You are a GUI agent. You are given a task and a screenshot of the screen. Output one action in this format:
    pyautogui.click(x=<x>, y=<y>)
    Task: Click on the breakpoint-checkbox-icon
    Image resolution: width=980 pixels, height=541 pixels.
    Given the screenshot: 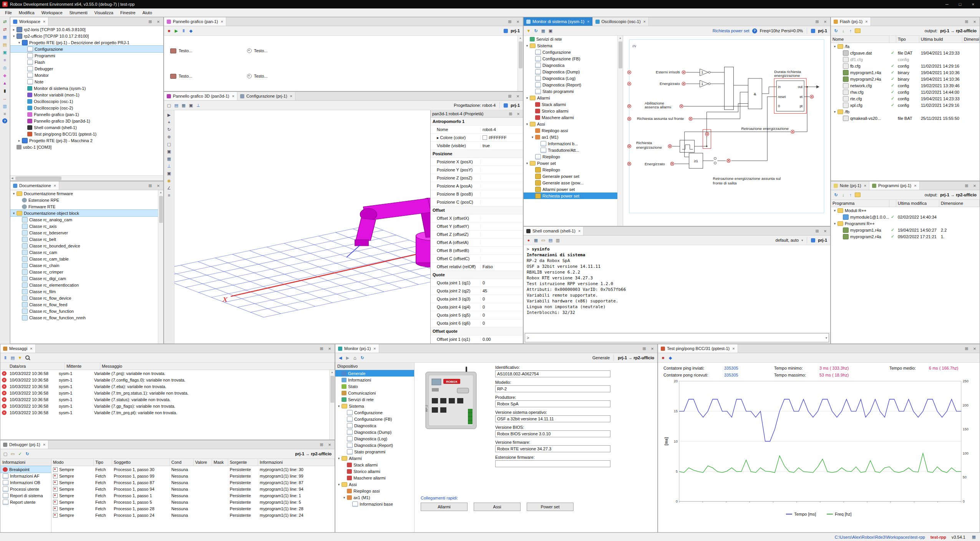 What is the action you would take?
    pyautogui.click(x=55, y=502)
    